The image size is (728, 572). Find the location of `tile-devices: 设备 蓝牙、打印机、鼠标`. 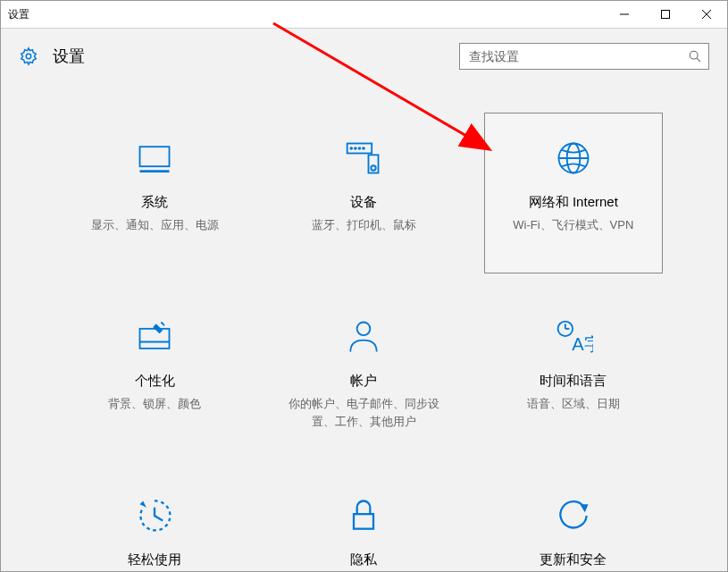

tile-devices: 设备 蓝牙、打印机、鼠标 is located at coordinates (364, 193).